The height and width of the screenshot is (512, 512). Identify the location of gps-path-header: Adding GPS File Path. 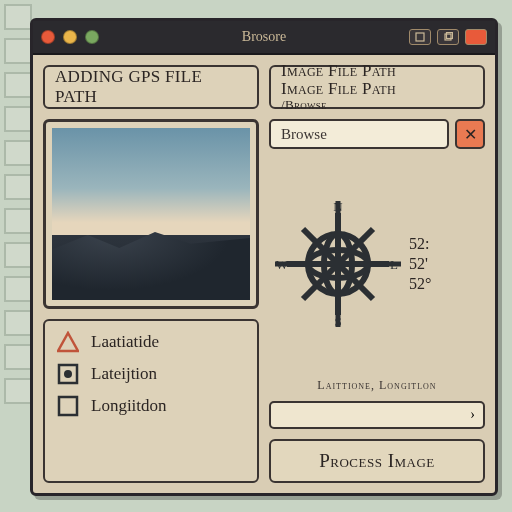
(151, 87).